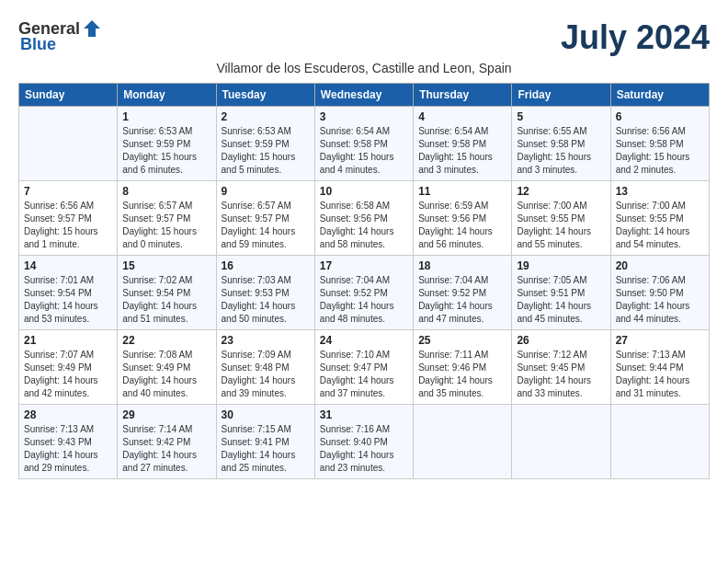 This screenshot has width=728, height=563. Describe the element at coordinates (561, 368) in the screenshot. I see `calendar-cell: 26Sunrise: 7:12 AMSunset: 9:45 PMDayligh…` at that location.